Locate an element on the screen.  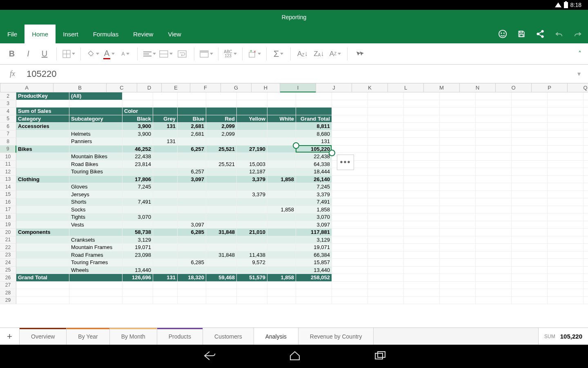
cell: 23,098 is located at coordinates (138, 255).